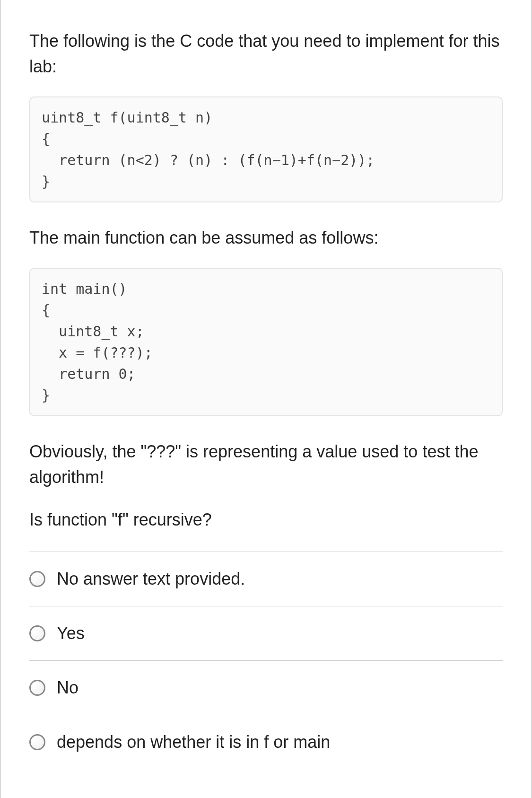  I want to click on answer-label: No answer text provided., so click(151, 579).